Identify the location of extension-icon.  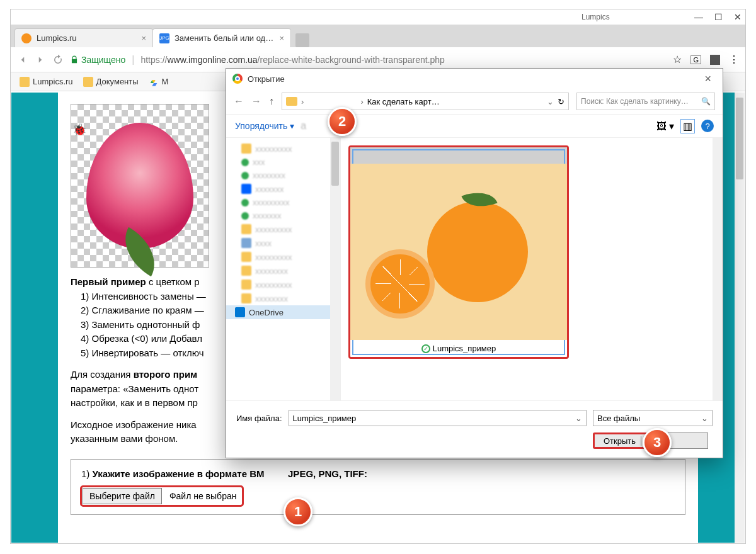
(715, 60).